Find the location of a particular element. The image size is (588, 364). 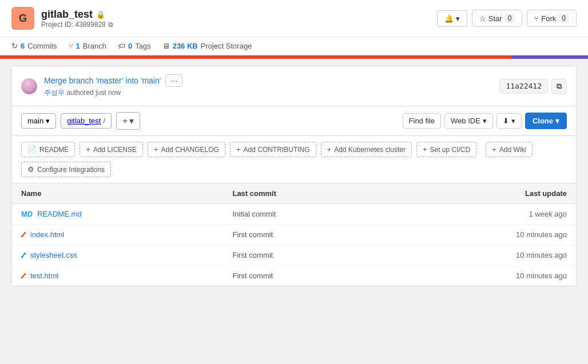

md-icon: MD is located at coordinates (27, 214).